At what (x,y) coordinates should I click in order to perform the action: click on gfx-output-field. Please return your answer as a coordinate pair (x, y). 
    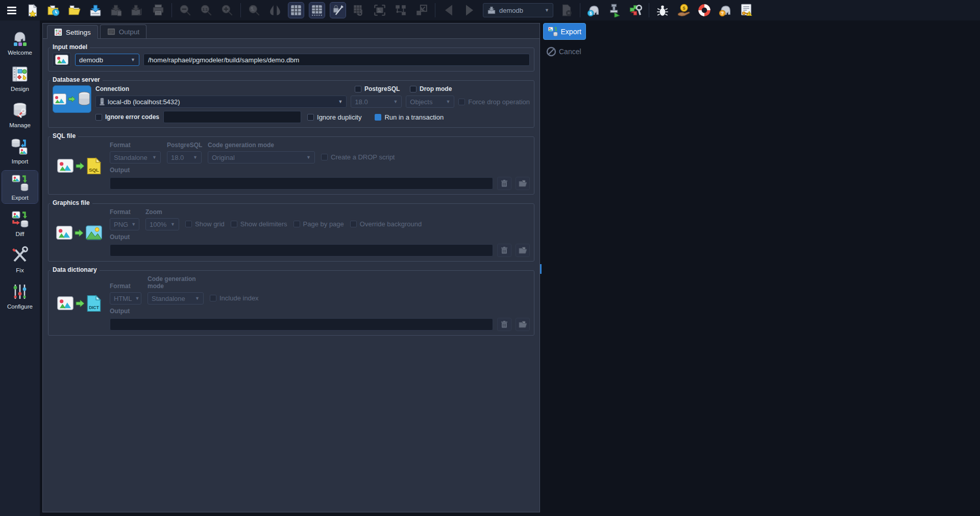
    Looking at the image, I should click on (301, 250).